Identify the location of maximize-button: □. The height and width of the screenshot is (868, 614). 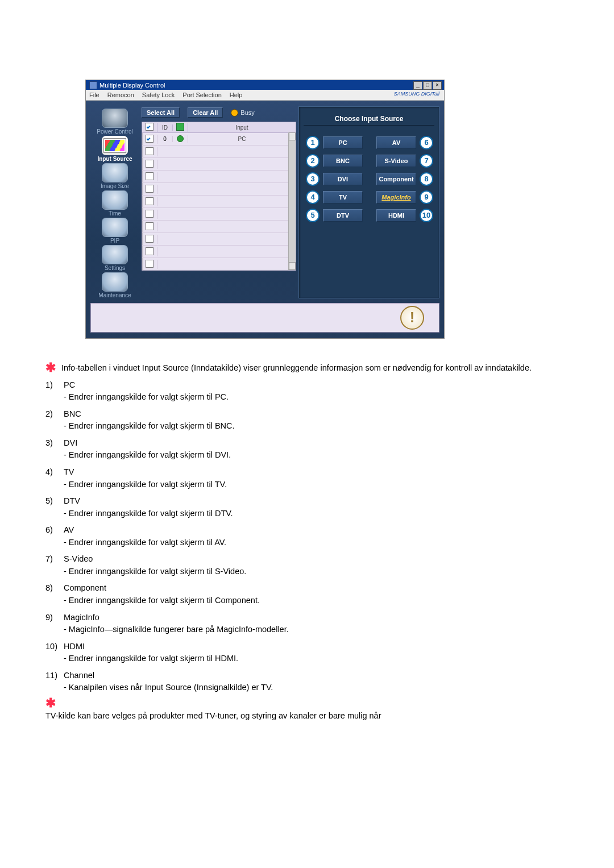
(428, 85).